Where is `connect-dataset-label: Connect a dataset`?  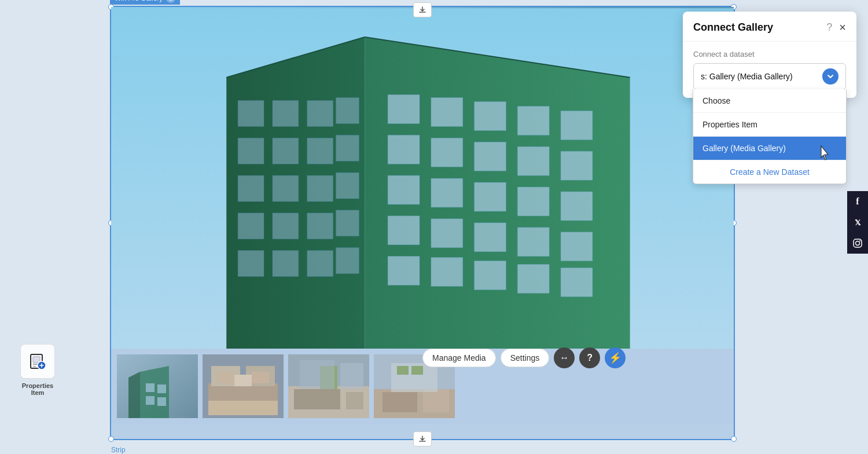
connect-dataset-label: Connect a dataset is located at coordinates (770, 54).